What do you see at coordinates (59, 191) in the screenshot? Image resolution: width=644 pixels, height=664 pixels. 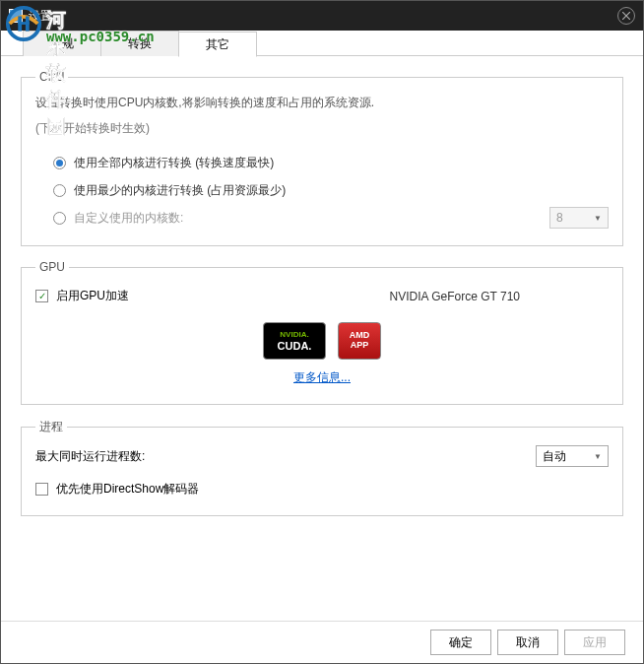 I see `cpu-radio-min-cores` at bounding box center [59, 191].